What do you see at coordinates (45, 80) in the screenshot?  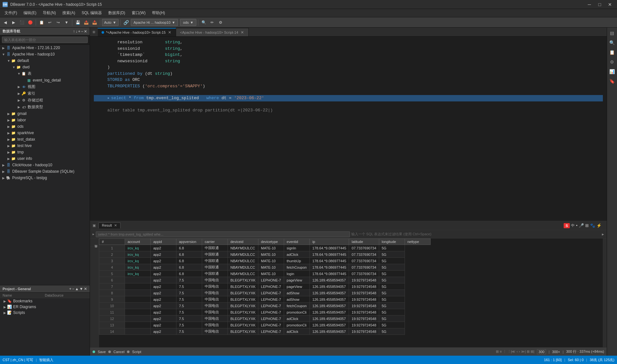 I see `tree-item-event-log: ▦ event_log_detail` at bounding box center [45, 80].